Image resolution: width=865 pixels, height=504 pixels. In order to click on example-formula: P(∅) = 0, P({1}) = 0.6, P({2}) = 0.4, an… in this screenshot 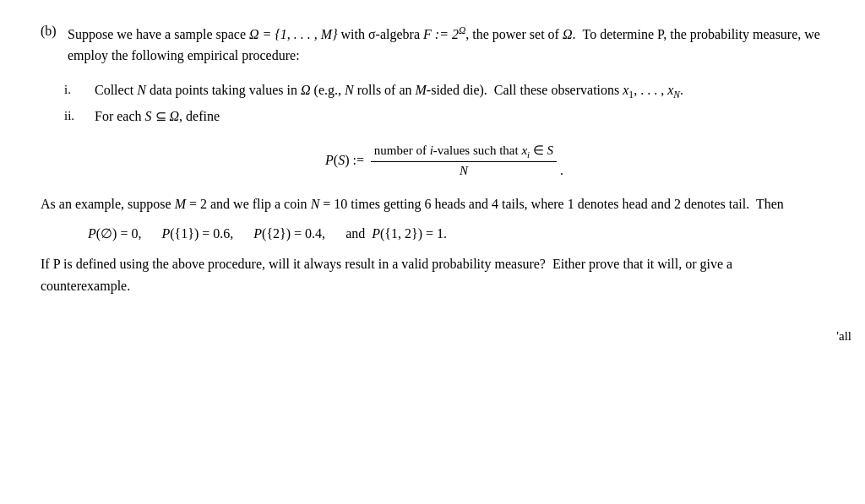, I will do `click(456, 234)`.